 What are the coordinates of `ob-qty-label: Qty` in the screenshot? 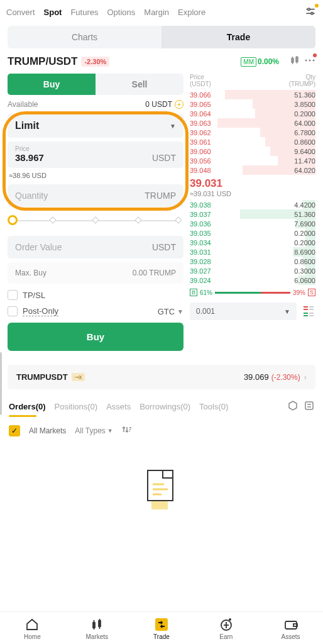 It's located at (302, 77).